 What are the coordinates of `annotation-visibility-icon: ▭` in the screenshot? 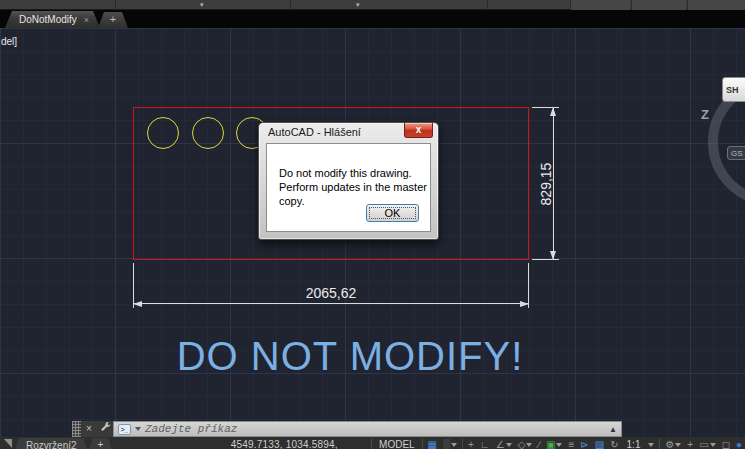 It's located at (707, 443).